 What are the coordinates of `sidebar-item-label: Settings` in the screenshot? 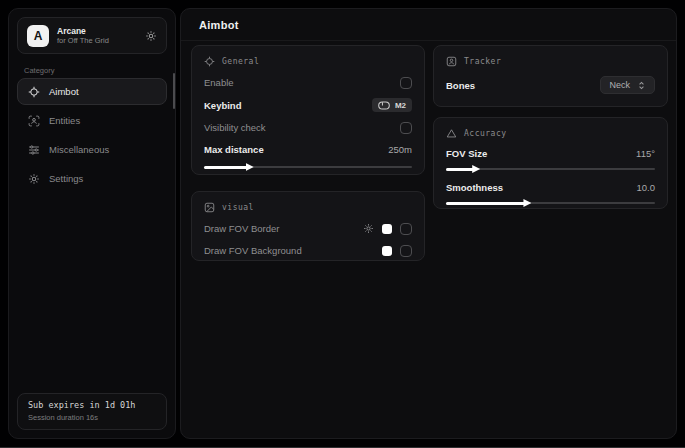 It's located at (66, 178).